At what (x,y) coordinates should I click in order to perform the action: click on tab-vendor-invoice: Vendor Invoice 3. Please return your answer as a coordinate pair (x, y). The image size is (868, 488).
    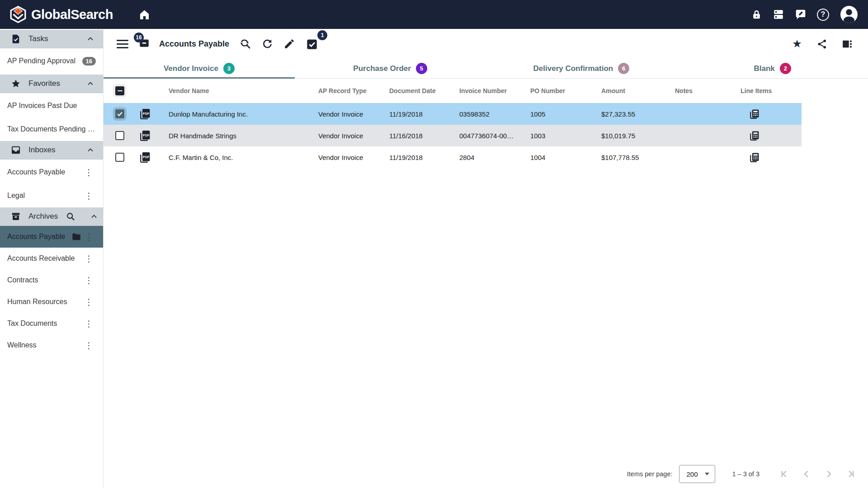
    Looking at the image, I should click on (199, 69).